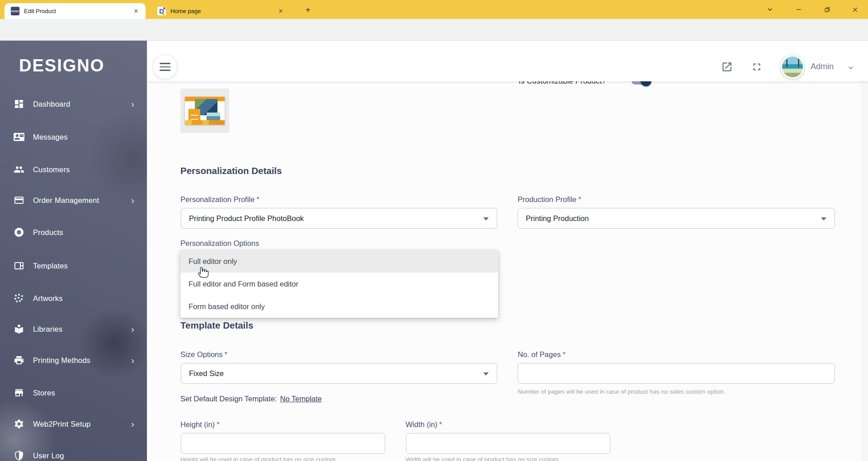 The height and width of the screenshot is (461, 868). What do you see at coordinates (73, 360) in the screenshot?
I see `sidebar-item-printing-methods: Printing Methods ›` at bounding box center [73, 360].